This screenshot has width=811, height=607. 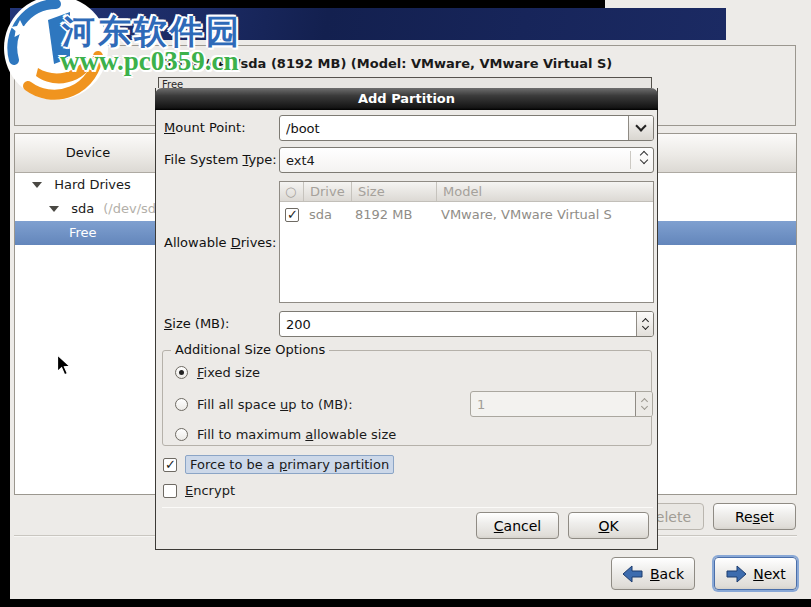 I want to click on back-button-label: Back, so click(x=667, y=574).